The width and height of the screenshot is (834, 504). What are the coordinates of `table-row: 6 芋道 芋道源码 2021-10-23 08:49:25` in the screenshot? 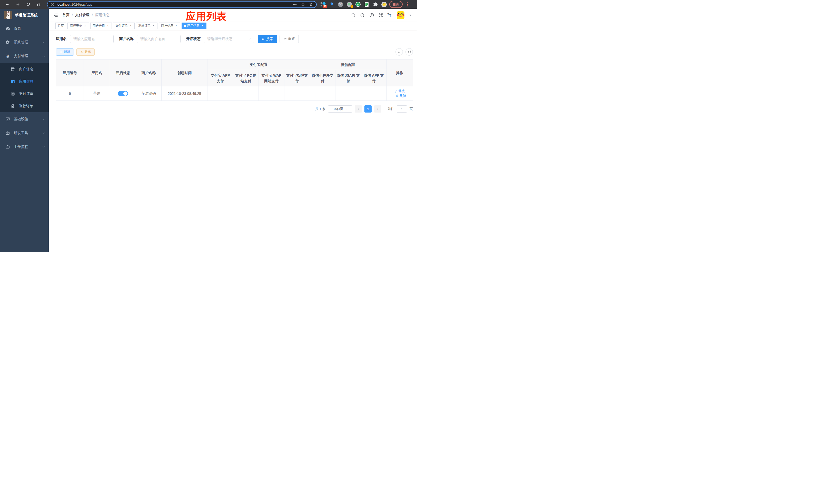 It's located at (235, 93).